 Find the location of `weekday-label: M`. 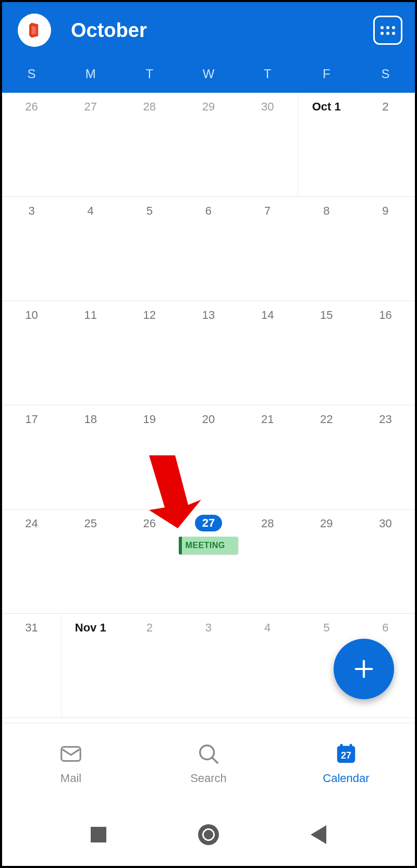

weekday-label: M is located at coordinates (91, 74).